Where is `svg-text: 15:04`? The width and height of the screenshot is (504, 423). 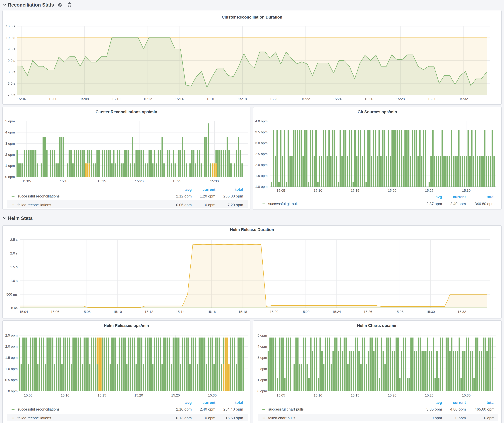
svg-text: 15:04 is located at coordinates (24, 312).